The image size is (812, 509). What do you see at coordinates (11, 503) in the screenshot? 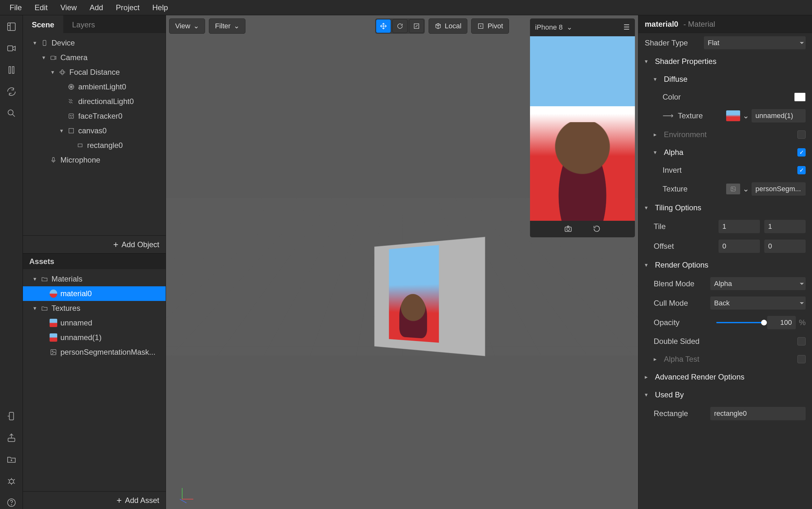
I see `help-icon` at bounding box center [11, 503].